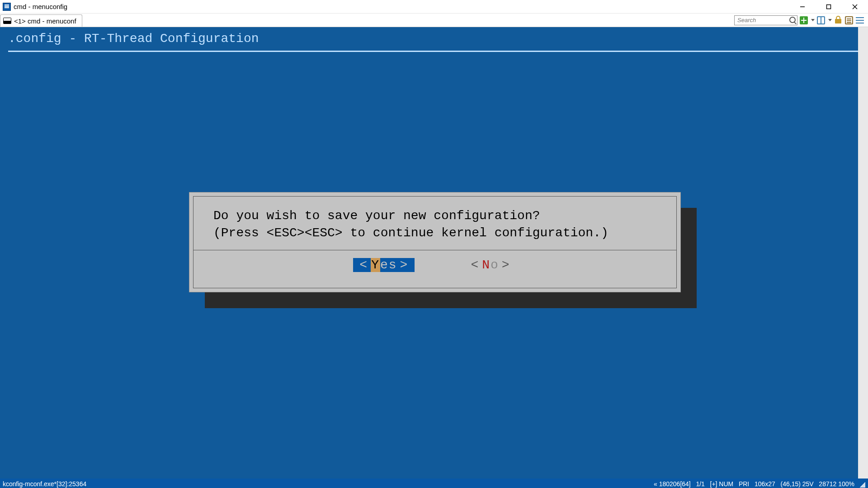 This screenshot has height=488, width=868. What do you see at coordinates (766, 20) in the screenshot?
I see `toolbar-search` at bounding box center [766, 20].